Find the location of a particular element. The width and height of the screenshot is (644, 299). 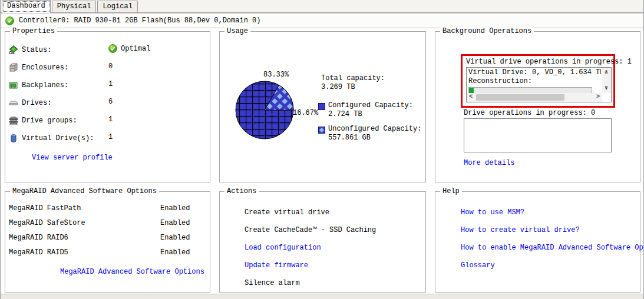

property-label: Drives: is located at coordinates (37, 103).